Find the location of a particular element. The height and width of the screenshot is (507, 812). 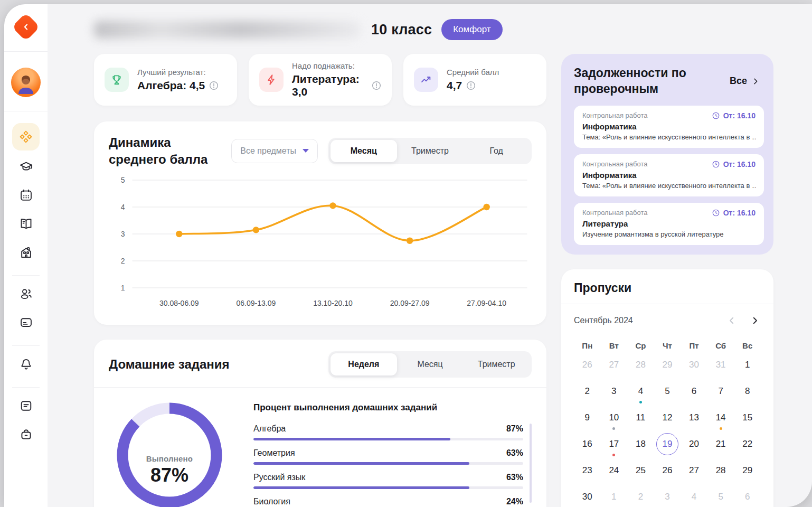

sidebar-item-schedule is located at coordinates (26, 195).